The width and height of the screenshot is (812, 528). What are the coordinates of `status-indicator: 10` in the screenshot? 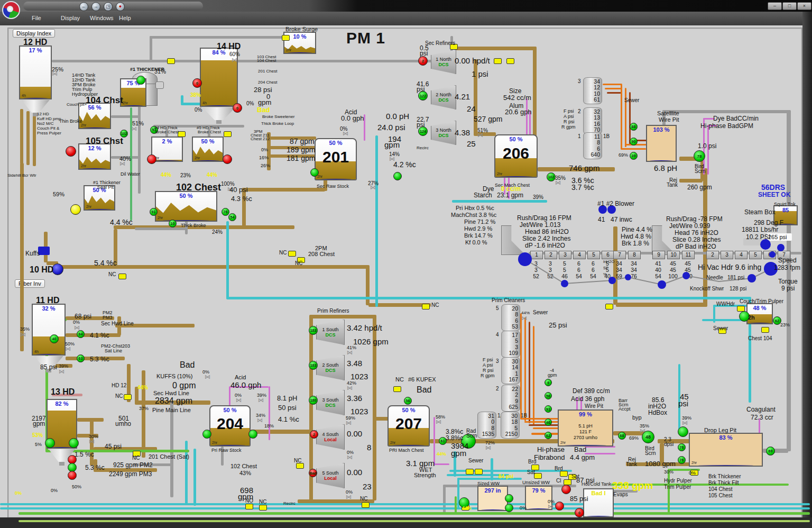 It's located at (172, 223).